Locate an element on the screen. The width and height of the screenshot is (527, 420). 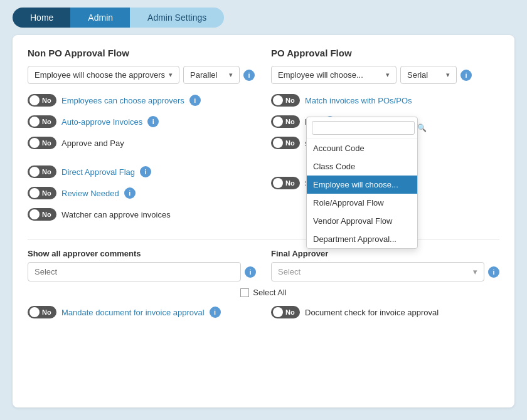
select-all-checkbox is located at coordinates (245, 293).